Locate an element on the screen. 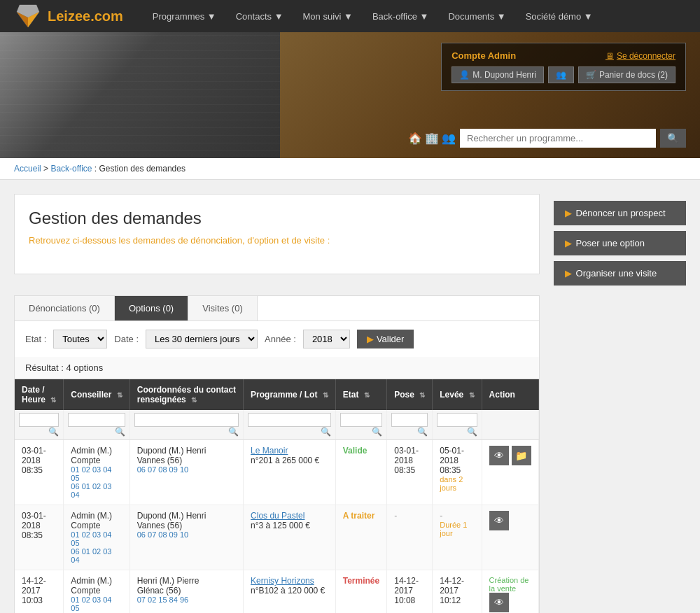  filter-conseiller-input is located at coordinates (97, 420).